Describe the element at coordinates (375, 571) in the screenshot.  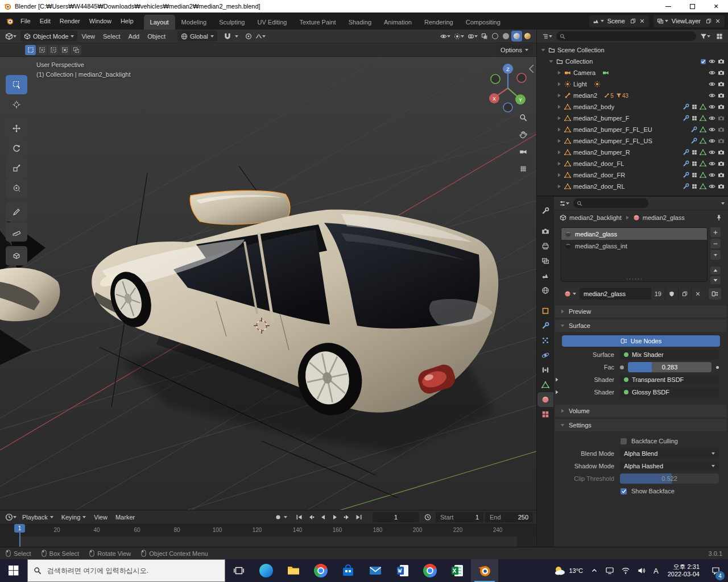
I see `taskbar-app-mail` at that location.